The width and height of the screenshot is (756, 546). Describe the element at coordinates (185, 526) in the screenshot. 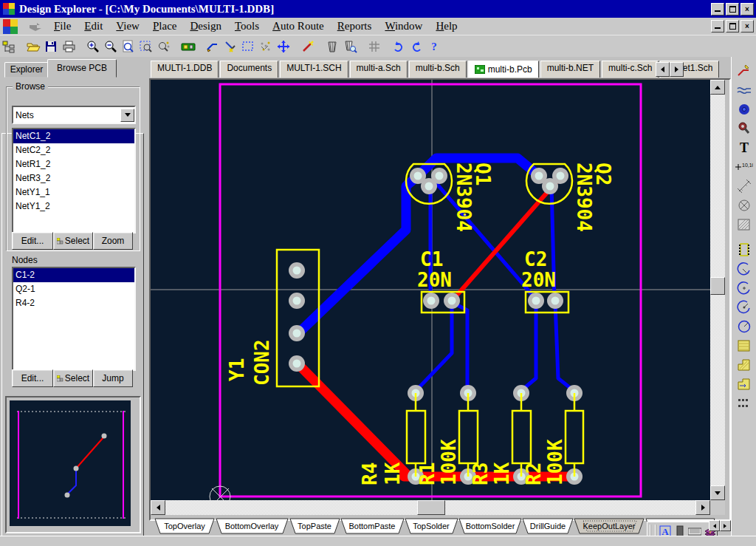

I see `layer-tab-topoverlay: TopOverlay` at that location.